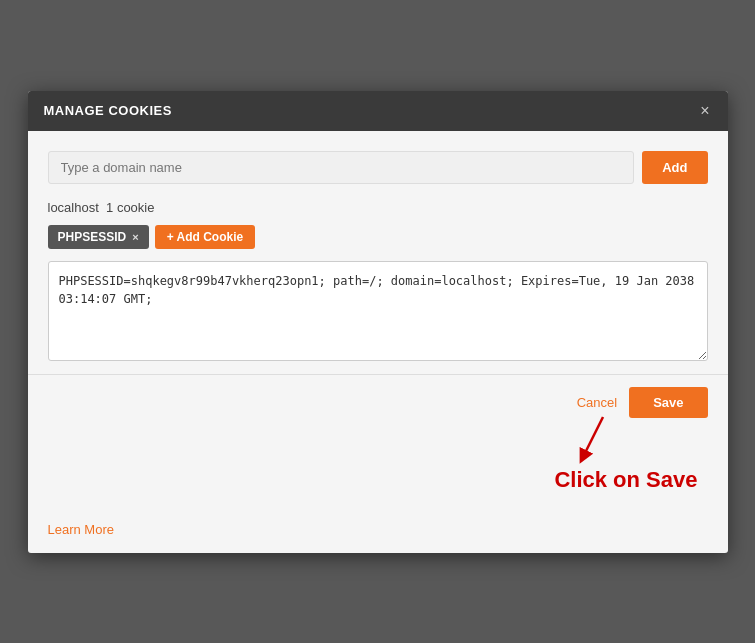 The image size is (755, 643). What do you see at coordinates (342, 168) in the screenshot?
I see `domain-input` at bounding box center [342, 168].